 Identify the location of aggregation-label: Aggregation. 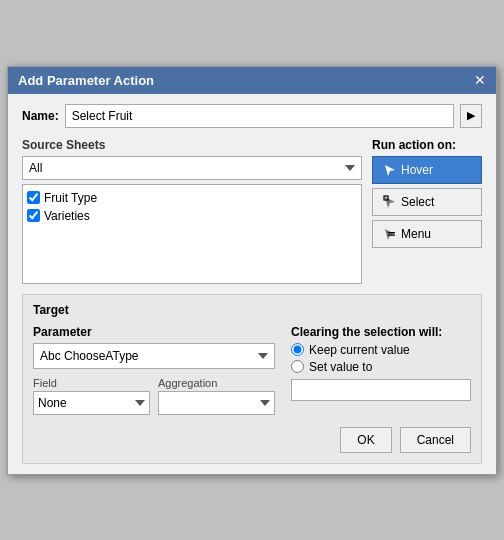
(216, 383).